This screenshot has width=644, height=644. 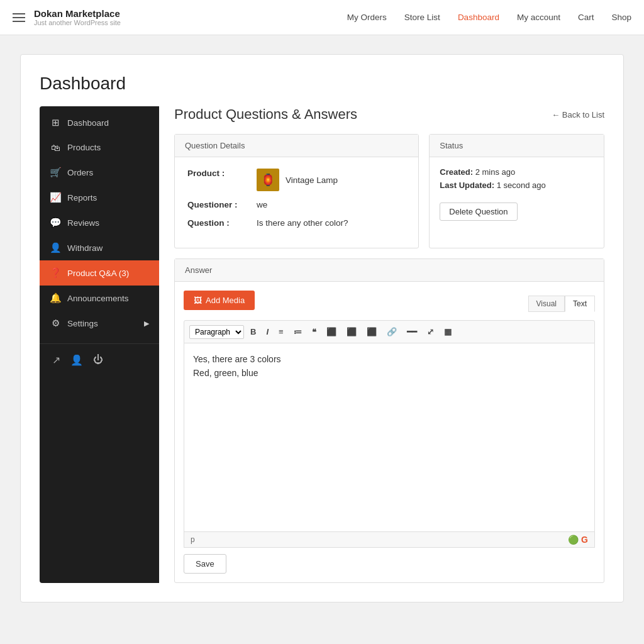 I want to click on orders-icon: 🛒, so click(x=55, y=172).